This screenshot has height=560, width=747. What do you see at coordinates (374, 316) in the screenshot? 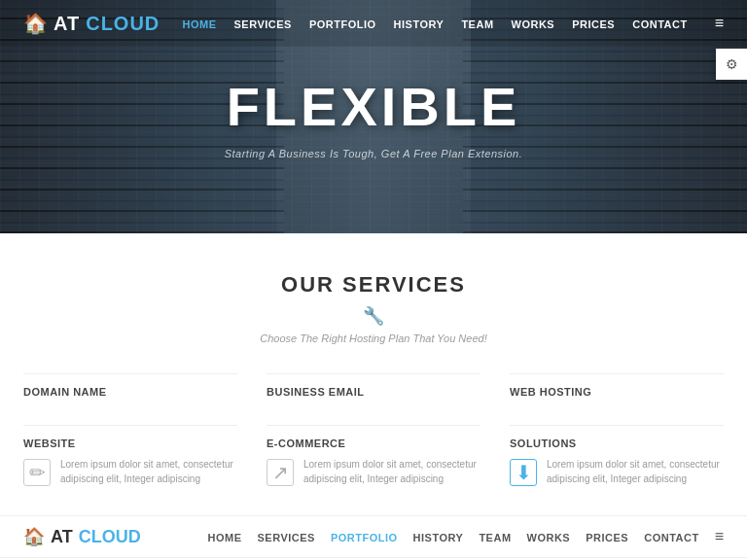
I see `services-icon: 🔧` at bounding box center [374, 316].